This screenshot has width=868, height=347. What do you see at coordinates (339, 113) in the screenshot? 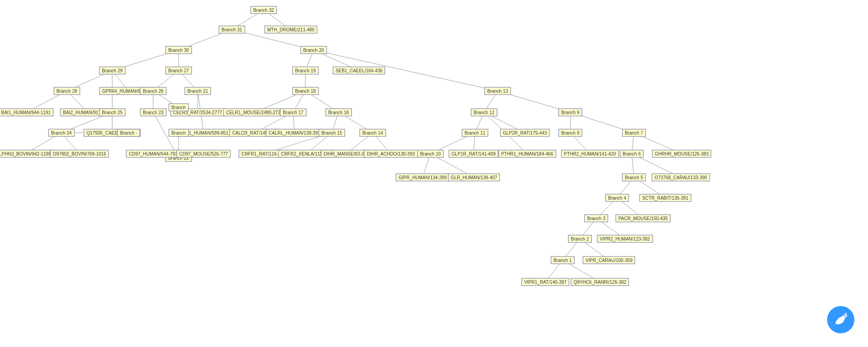
I see `node-branch16: Branch 16` at bounding box center [339, 113].